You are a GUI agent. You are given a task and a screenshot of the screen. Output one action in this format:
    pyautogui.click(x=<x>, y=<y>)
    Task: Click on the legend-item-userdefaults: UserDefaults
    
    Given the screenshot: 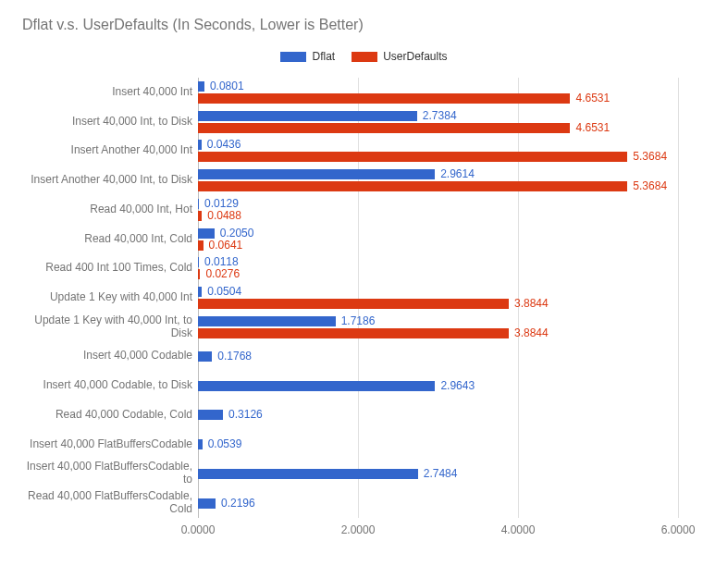 What is the action you would take?
    pyautogui.click(x=400, y=56)
    